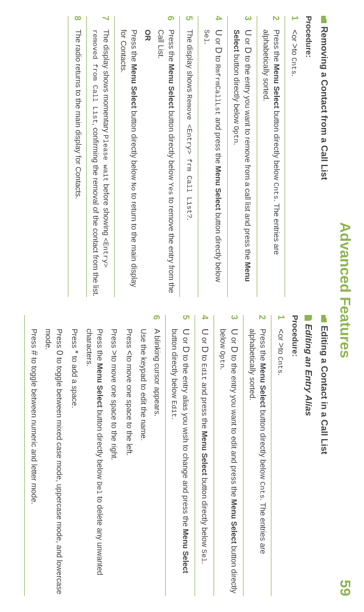 The width and height of the screenshot is (364, 612). I want to click on step-number: 3, so click(228, 319).